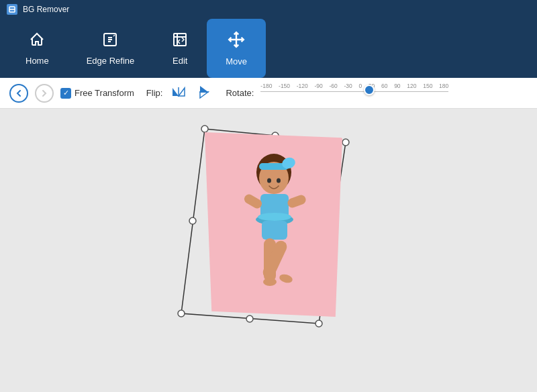 This screenshot has width=537, height=392. What do you see at coordinates (354, 91) in the screenshot?
I see `scale-line` at bounding box center [354, 91].